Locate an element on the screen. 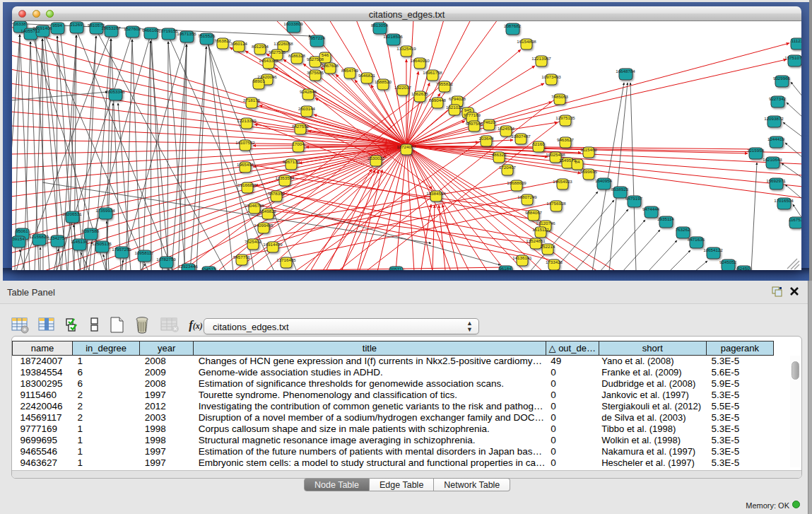  svg-text: 8454749 is located at coordinates (351, 71).